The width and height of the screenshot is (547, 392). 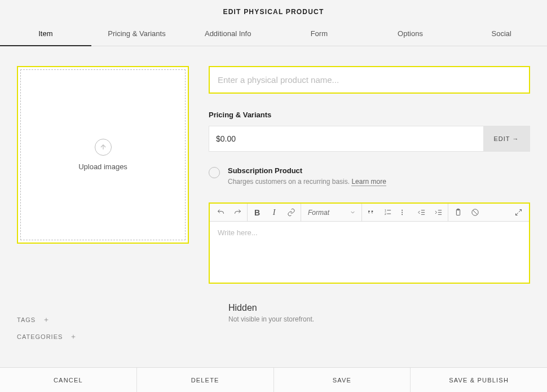 What do you see at coordinates (46, 34) in the screenshot?
I see `tab-item: Item` at bounding box center [46, 34].